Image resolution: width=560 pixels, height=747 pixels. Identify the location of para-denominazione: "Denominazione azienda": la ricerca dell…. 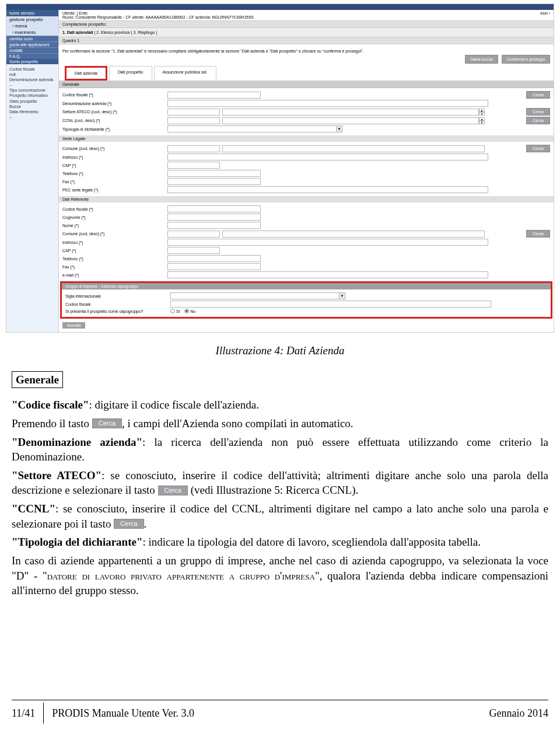
(280, 449).